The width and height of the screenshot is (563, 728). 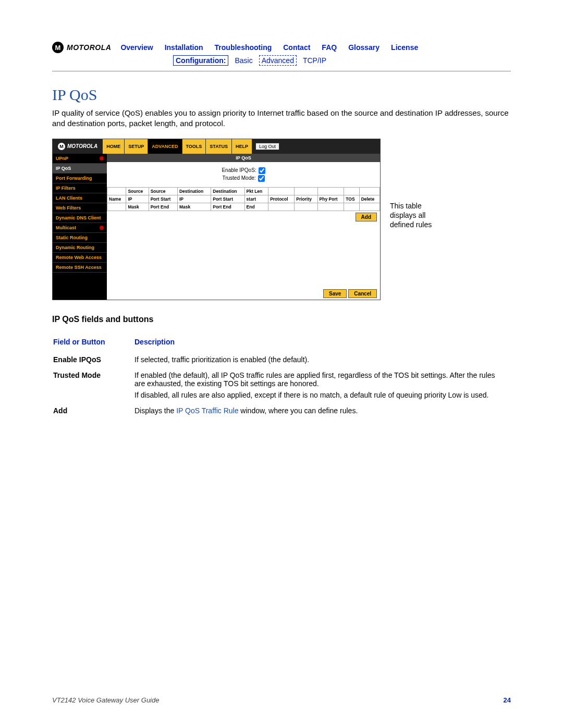 What do you see at coordinates (322, 385) in the screenshot?
I see `row-trusted-desc: If enabled (the default), all IP QoS tra…` at bounding box center [322, 385].